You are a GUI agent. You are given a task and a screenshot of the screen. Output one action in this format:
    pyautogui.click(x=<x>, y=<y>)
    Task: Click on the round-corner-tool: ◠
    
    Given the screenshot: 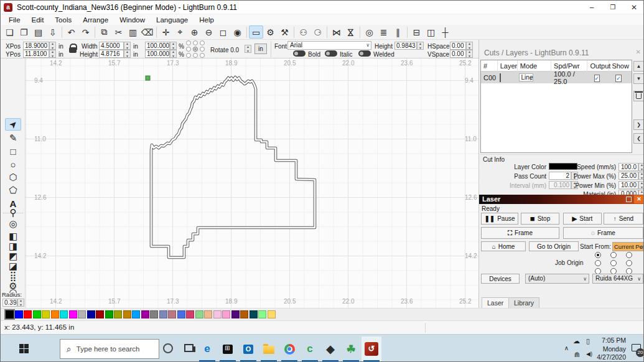 What is the action you would take?
    pyautogui.click(x=13, y=292)
    